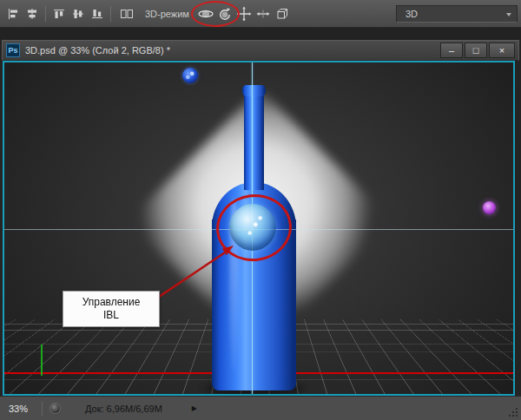 This screenshot has width=521, height=420. I want to click on workspace-label: 3D, so click(412, 14).